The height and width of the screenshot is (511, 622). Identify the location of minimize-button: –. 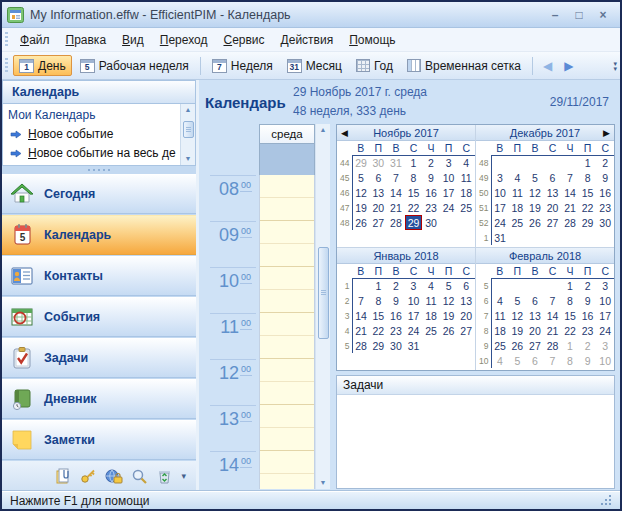
(555, 15).